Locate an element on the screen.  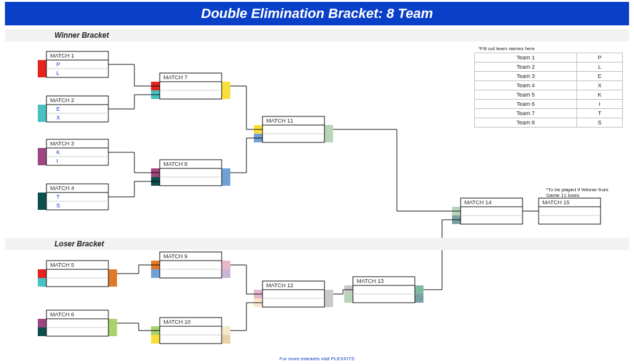
match-team-b: X is located at coordinates (58, 118).